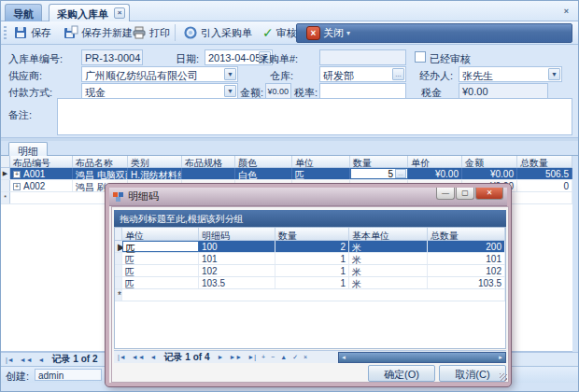 Image resolution: width=579 pixels, height=392 pixels. Describe the element at coordinates (209, 161) in the screenshot. I see `col-header: 布品规格` at that location.